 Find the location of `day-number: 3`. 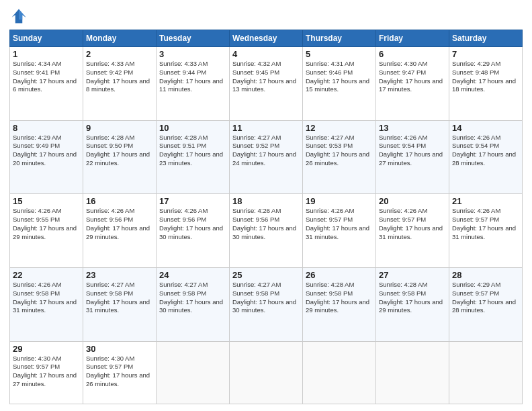

day-number: 3 is located at coordinates (193, 54).